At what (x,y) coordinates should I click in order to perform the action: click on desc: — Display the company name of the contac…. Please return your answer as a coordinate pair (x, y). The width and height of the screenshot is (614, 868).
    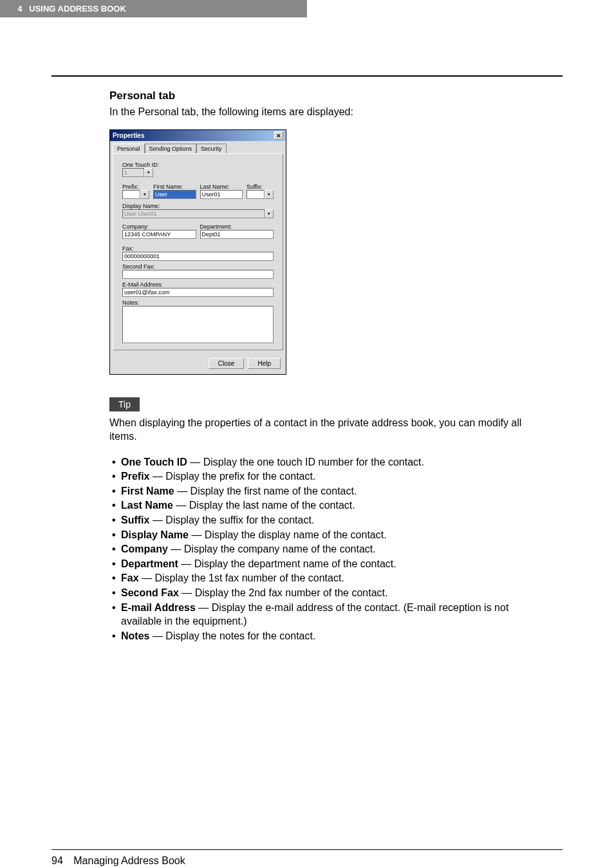
    Looking at the image, I should click on (272, 549).